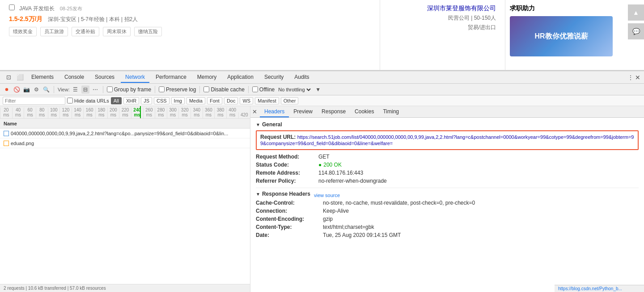 This screenshot has height=292, width=644. Describe the element at coordinates (447, 181) in the screenshot. I see `referrer-row: Referrer Policy: no-referrer-when-downgr…` at that location.